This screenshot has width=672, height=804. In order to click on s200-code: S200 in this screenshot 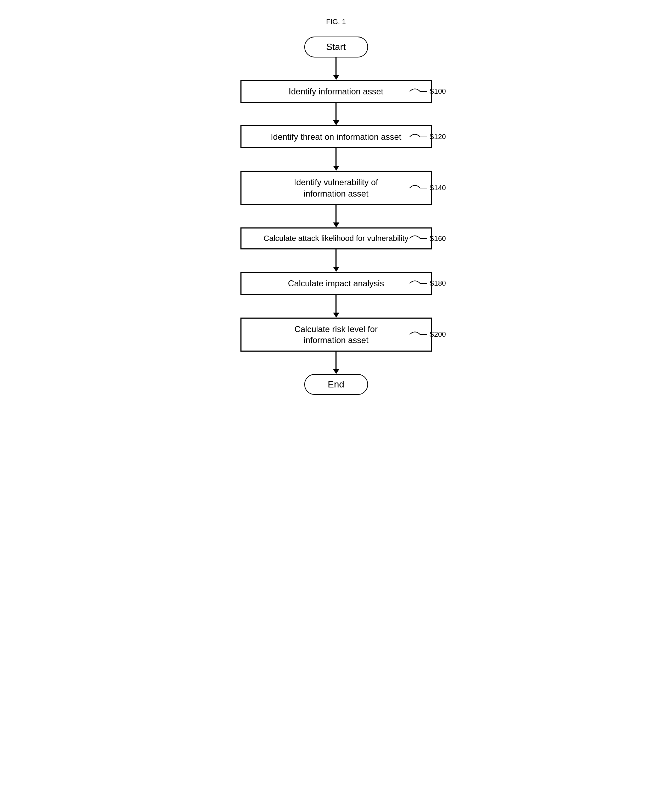, I will do `click(438, 335)`.